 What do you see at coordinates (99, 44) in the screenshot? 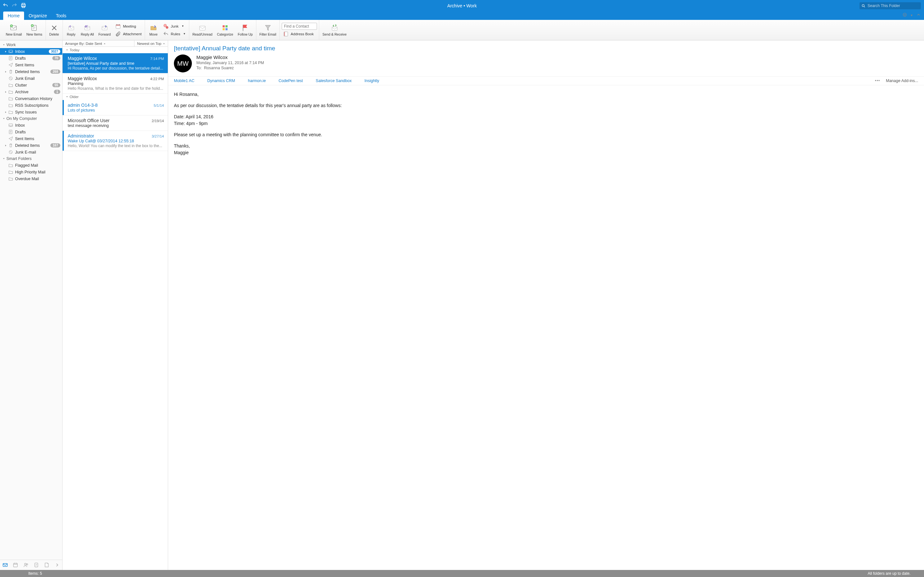
I see `arrange-by-button: Arrange By: Date Sent` at bounding box center [99, 44].